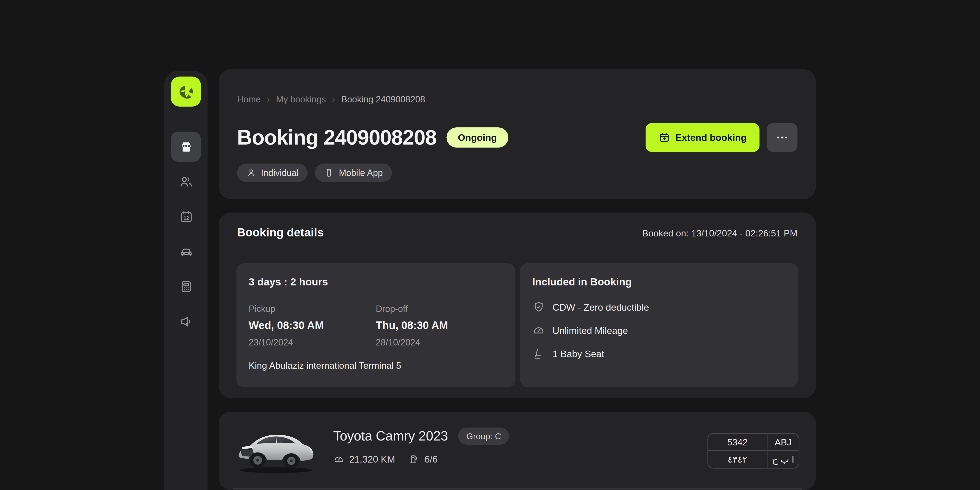 The image size is (980, 490). Describe the element at coordinates (376, 326) in the screenshot. I see `pickup-dropoff-grid: Pickup Wed, 08:30 AM 23/10/2024 Drop-off…` at that location.